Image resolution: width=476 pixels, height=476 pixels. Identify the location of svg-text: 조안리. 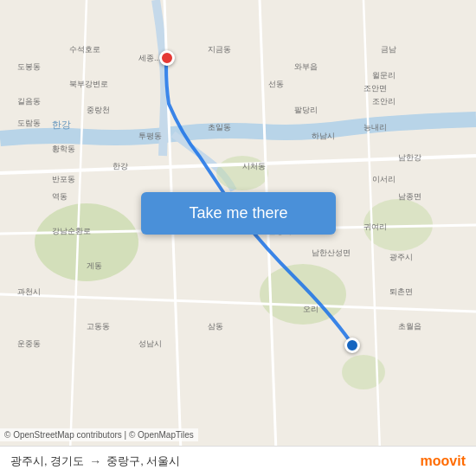
(384, 101).